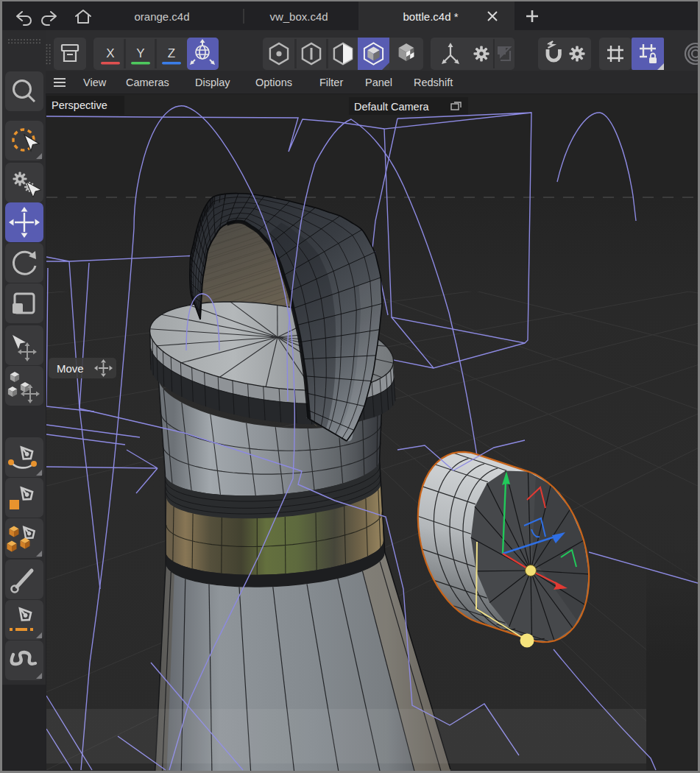  Describe the element at coordinates (274, 82) in the screenshot. I see `svg-text: Options` at that location.